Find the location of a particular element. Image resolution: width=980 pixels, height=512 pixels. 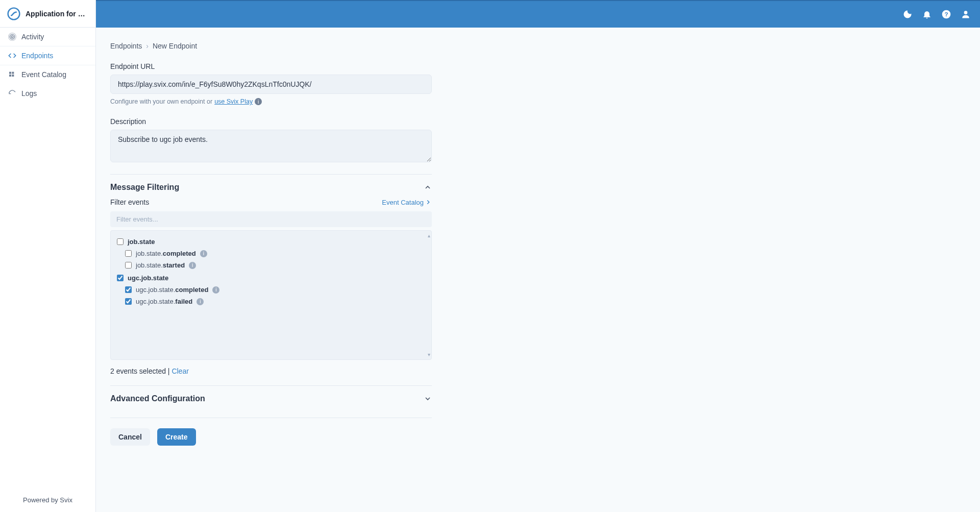

event-group: job.state is located at coordinates (271, 242).